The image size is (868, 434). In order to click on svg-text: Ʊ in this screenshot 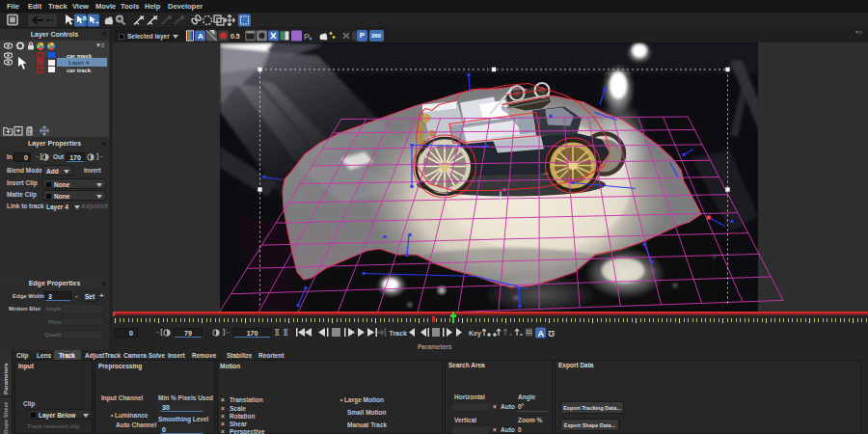, I will do `click(552, 334)`.